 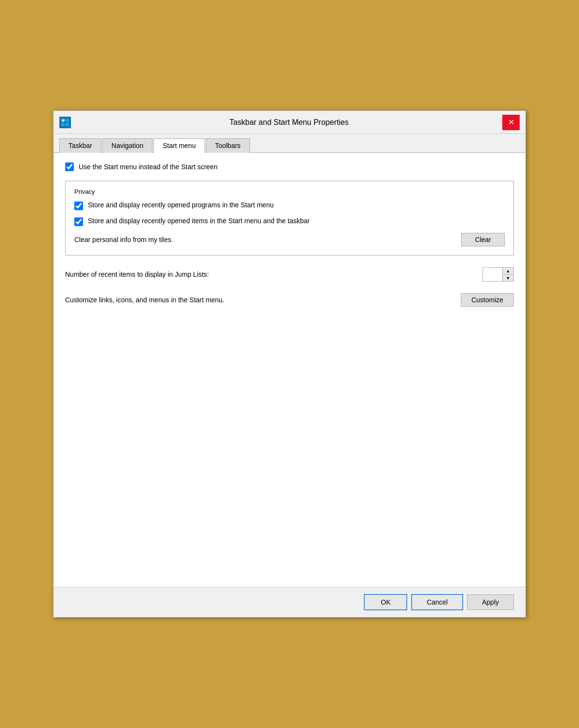 What do you see at coordinates (508, 271) in the screenshot?
I see `spinbox-up-button: ▲` at bounding box center [508, 271].